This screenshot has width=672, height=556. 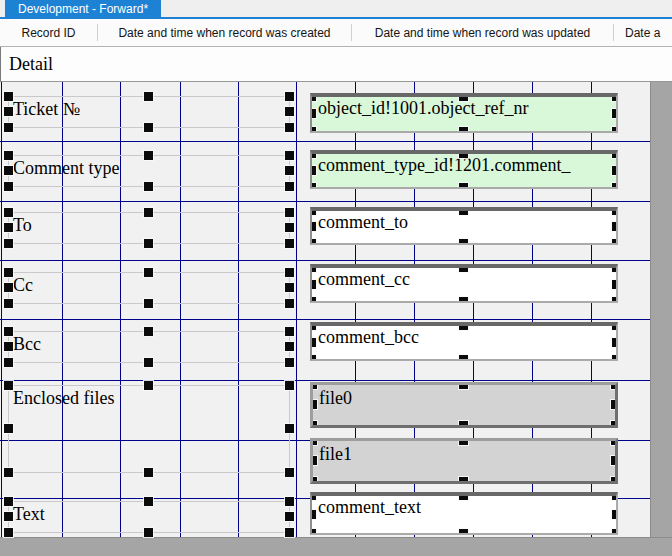 What do you see at coordinates (149, 112) in the screenshot?
I see `label-ticket-no: Ticket №` at bounding box center [149, 112].